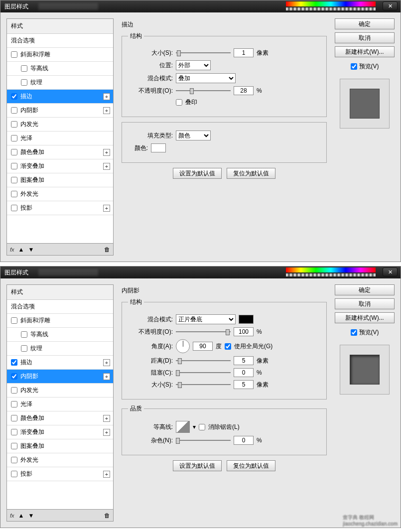 Image resolution: width=401 pixels, height=532 pixels. Describe the element at coordinates (179, 103) in the screenshot. I see `overprint-checkbox` at that location.